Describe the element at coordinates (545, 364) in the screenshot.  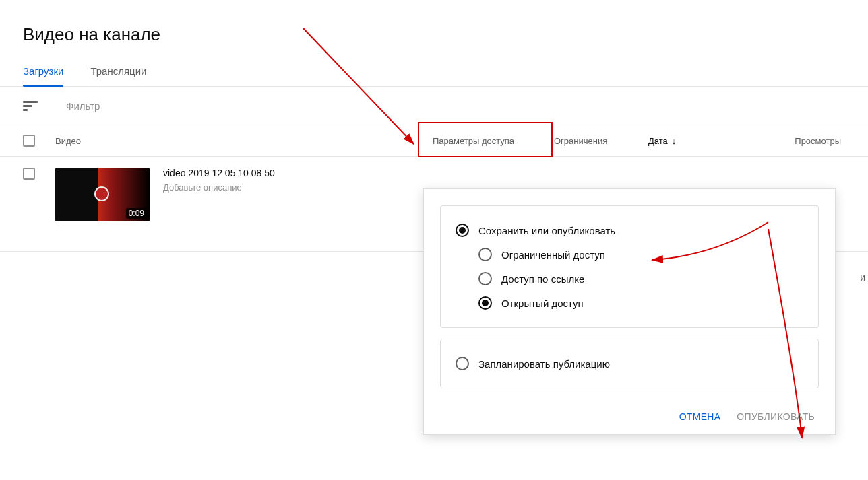
I see `option-label: Запланировать публикацию` at that location.